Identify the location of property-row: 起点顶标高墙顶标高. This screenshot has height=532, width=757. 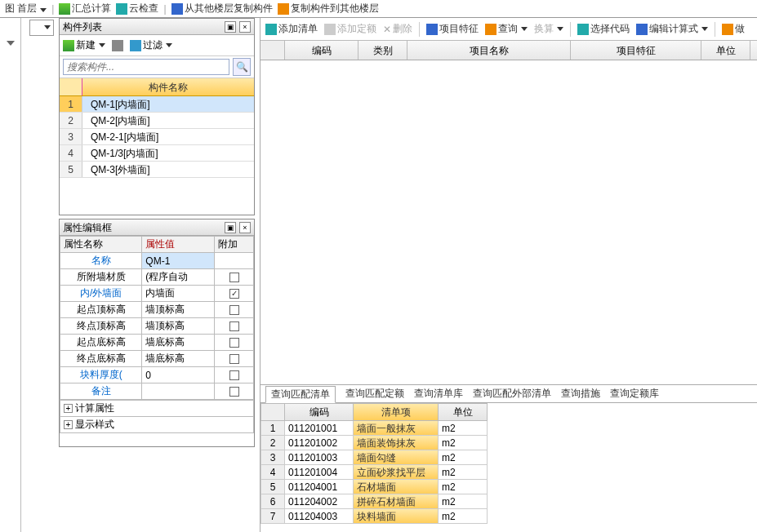
(157, 310).